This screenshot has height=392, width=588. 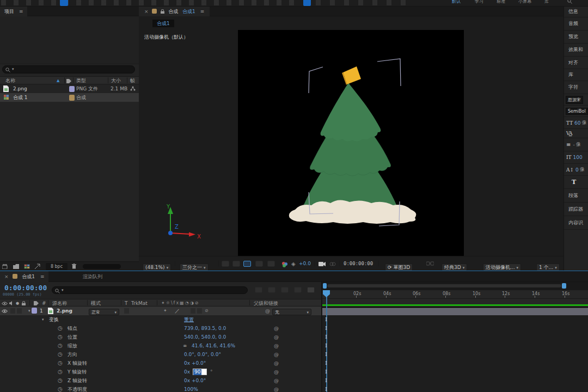 I want to click on panel-tab-preview: 预览, so click(x=576, y=37).